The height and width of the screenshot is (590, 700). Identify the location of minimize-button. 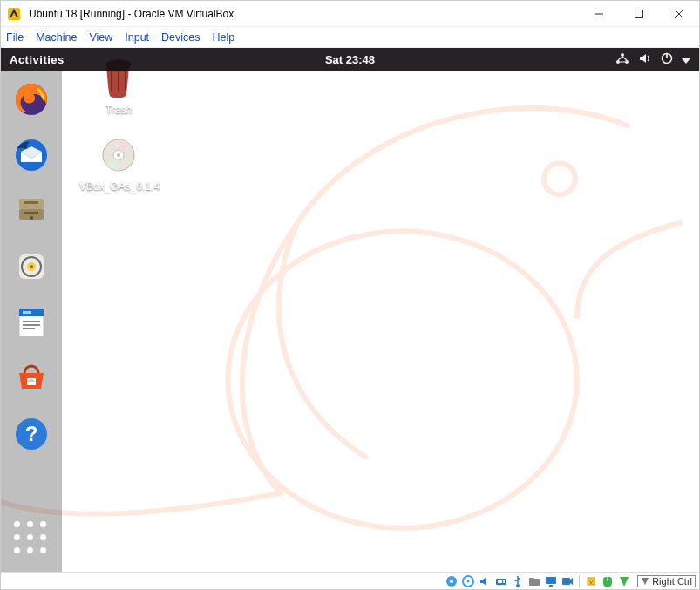
(599, 14).